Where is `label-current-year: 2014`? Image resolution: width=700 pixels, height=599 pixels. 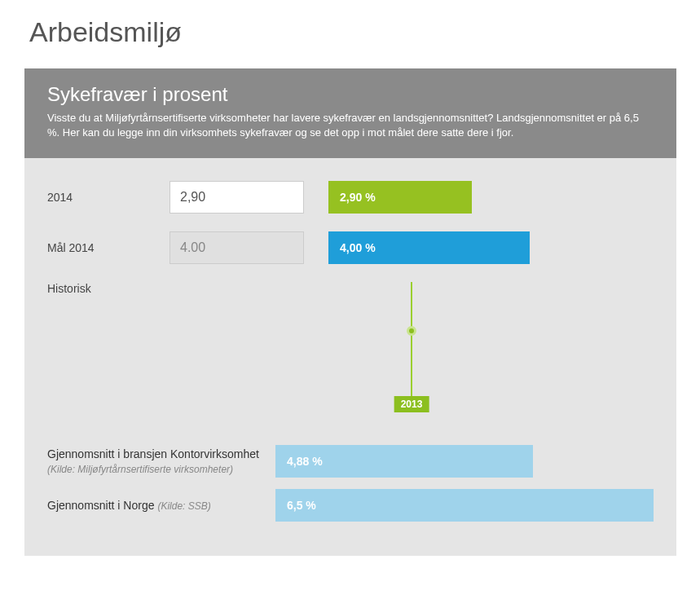
label-current-year: 2014 is located at coordinates (108, 197).